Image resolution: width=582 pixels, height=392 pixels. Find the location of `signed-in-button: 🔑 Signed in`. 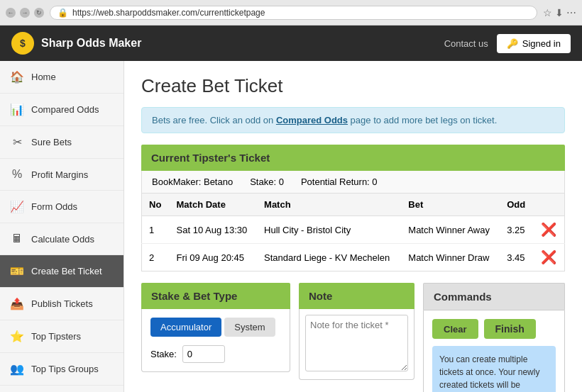

signed-in-button: 🔑 Signed in is located at coordinates (534, 44).